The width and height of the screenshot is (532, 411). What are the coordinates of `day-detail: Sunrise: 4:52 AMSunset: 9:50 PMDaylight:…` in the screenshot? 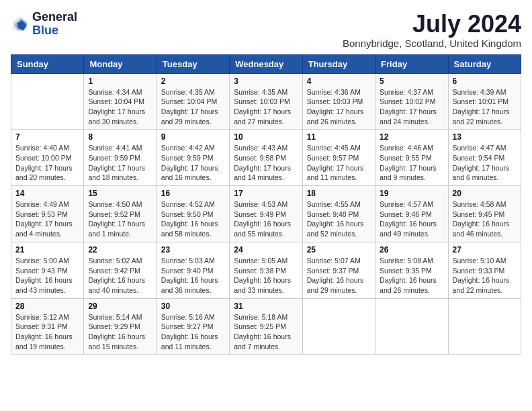 It's located at (193, 219).